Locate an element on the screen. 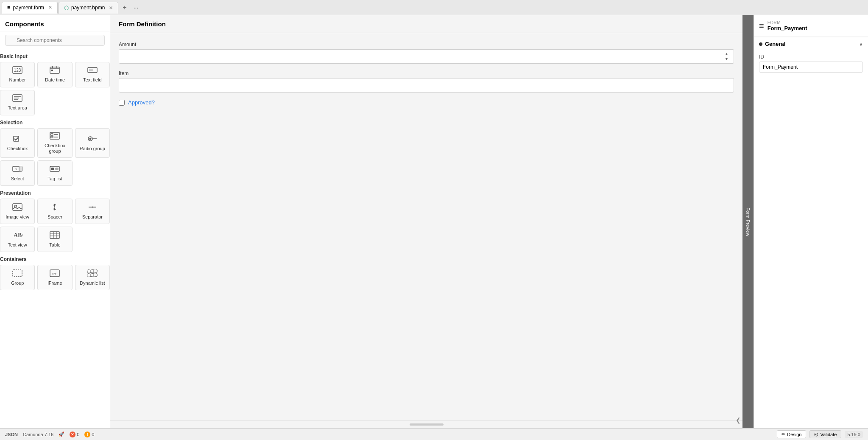 This screenshot has width=868, height=440. spinner-down: ▼ is located at coordinates (727, 59).